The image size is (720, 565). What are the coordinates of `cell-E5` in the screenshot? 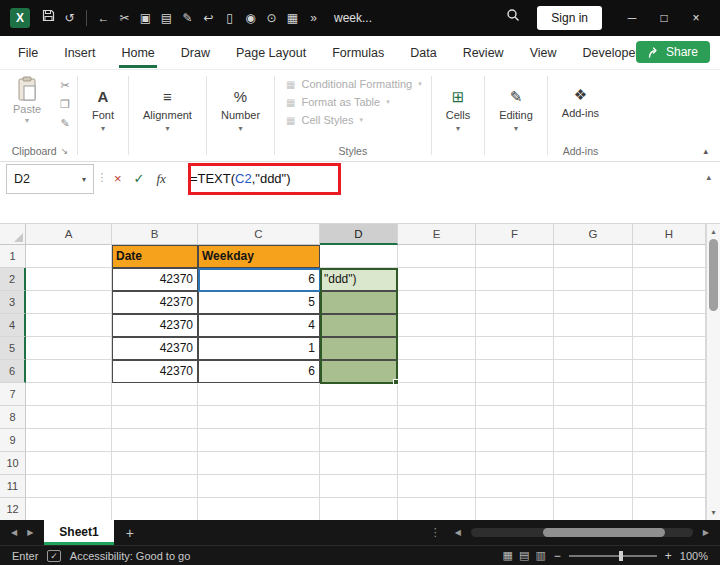 It's located at (437, 348).